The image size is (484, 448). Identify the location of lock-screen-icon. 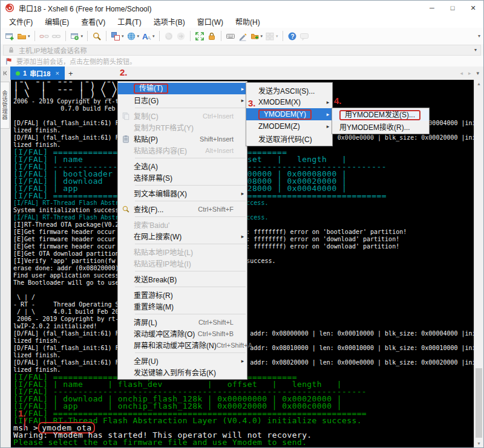
(212, 36).